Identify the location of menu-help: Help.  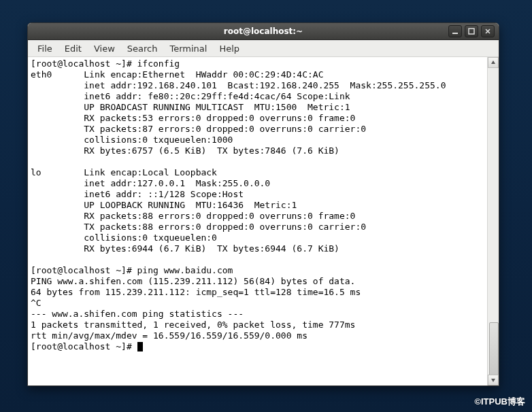
(229, 49).